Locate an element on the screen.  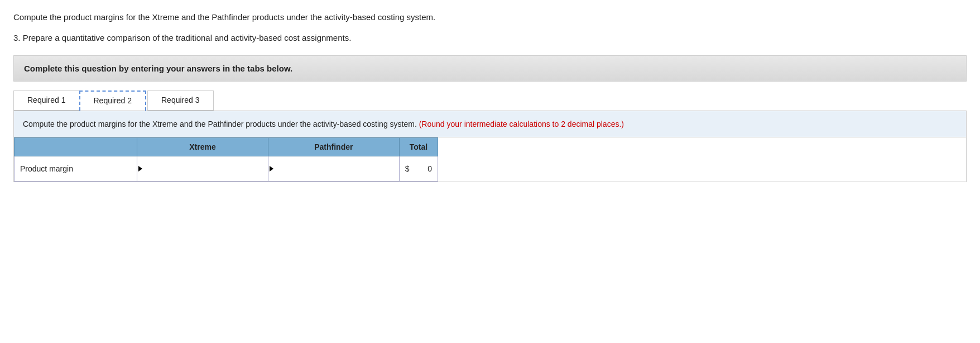
tabs-container: Required 1 Required 2 Required 3 is located at coordinates (490, 101).